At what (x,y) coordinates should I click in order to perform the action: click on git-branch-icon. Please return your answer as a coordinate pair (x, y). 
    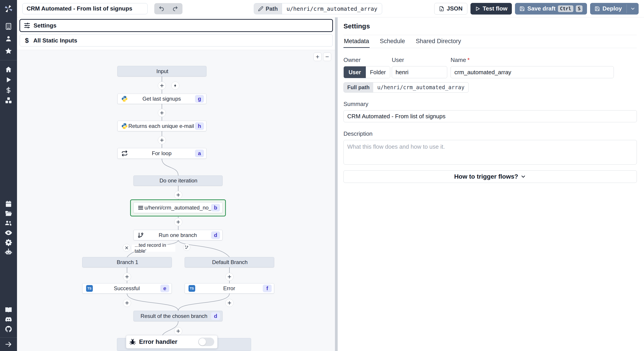
    Looking at the image, I should click on (140, 235).